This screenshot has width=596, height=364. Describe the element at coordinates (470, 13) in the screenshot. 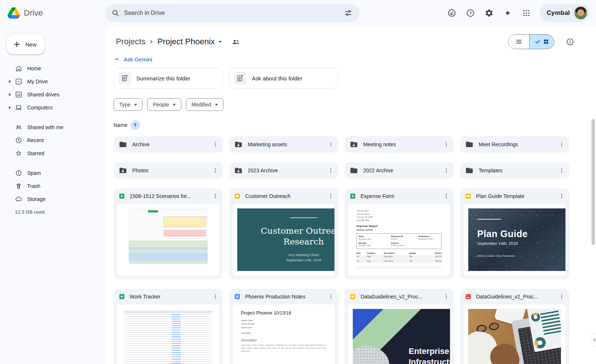

I see `help-button: ?` at that location.